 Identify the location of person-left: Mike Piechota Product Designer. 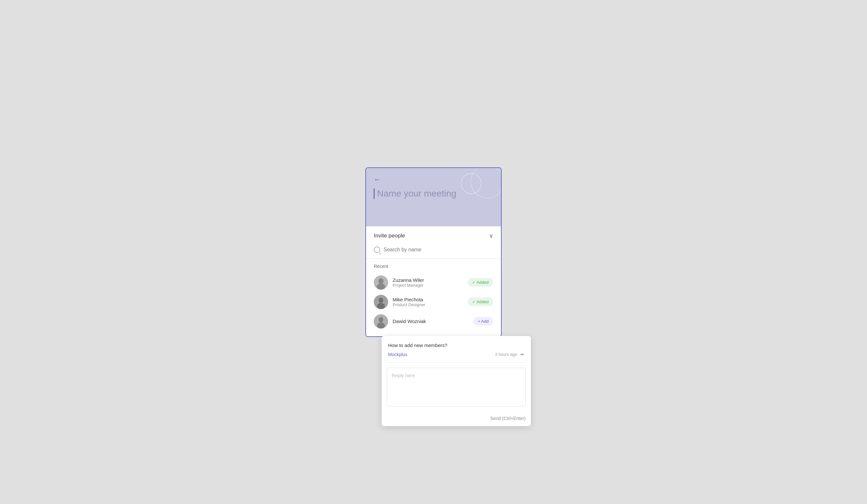
(399, 302).